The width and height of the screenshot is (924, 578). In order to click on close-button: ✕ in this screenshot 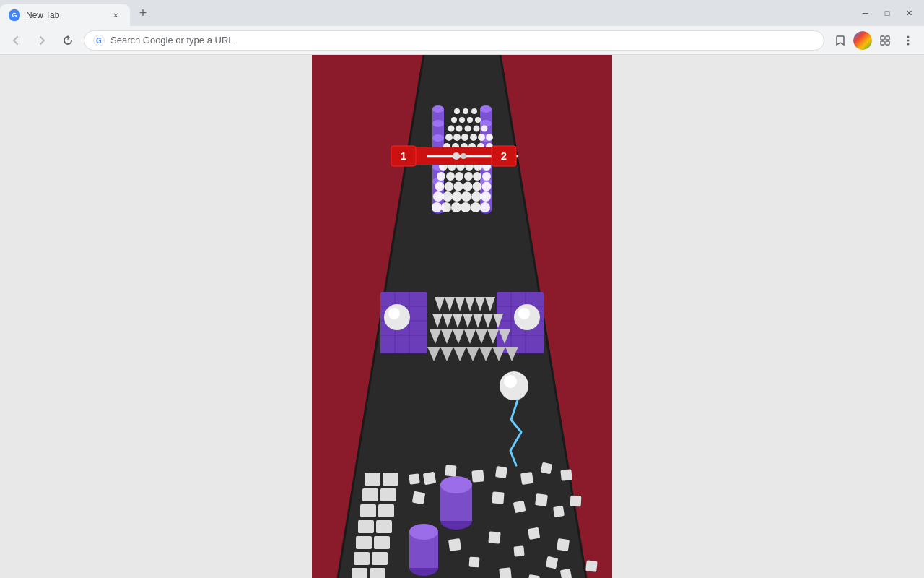, I will do `click(909, 13)`.